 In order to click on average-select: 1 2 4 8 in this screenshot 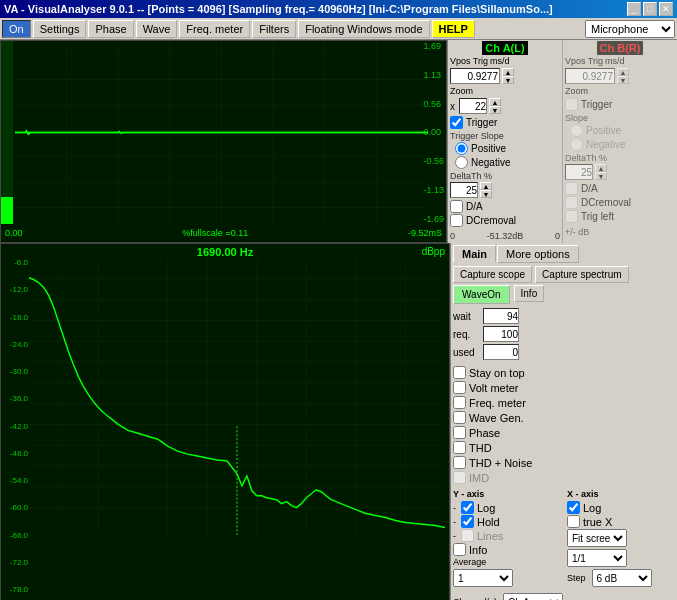, I will do `click(483, 578)`.